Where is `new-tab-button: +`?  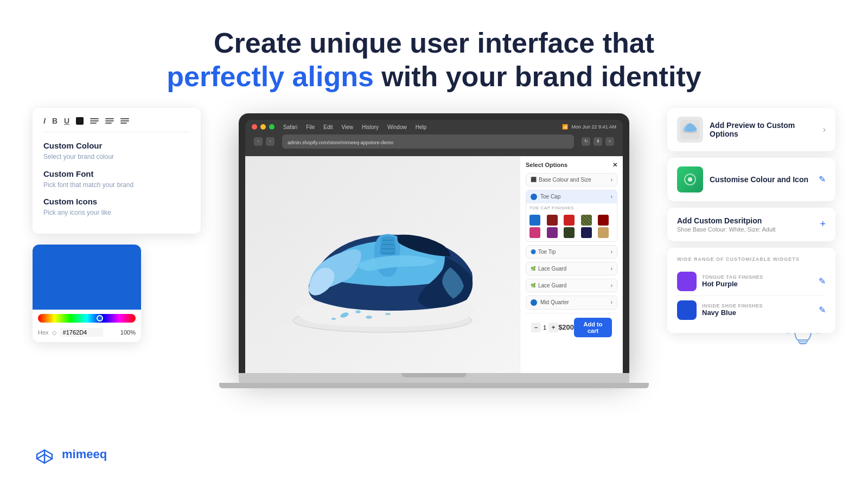 new-tab-button: + is located at coordinates (610, 142).